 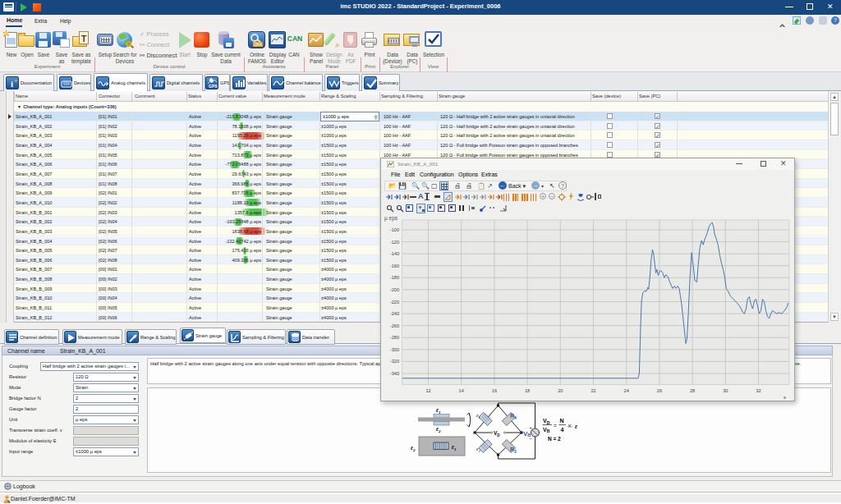 What do you see at coordinates (394, 277) in the screenshot?
I see `svg-text: -180` at bounding box center [394, 277].